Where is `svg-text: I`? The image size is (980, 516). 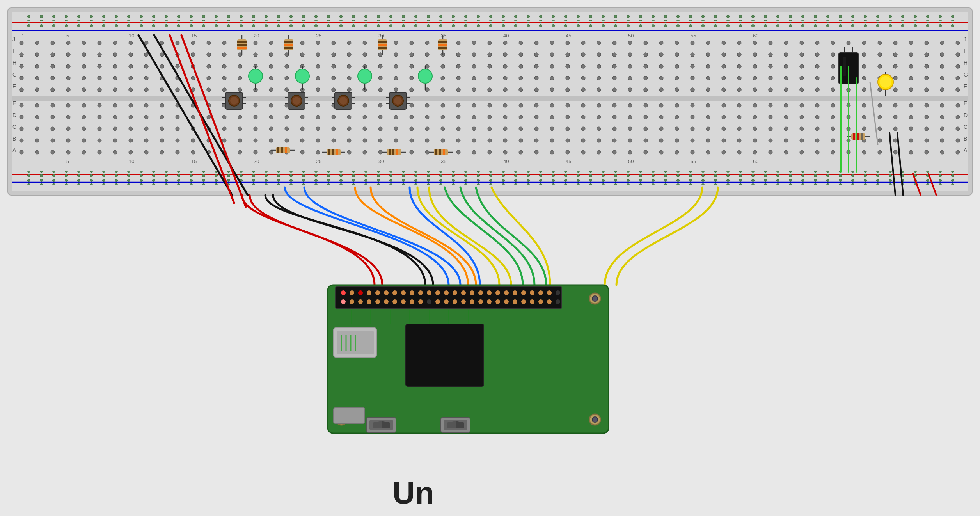 svg-text: I is located at coordinates (13, 51).